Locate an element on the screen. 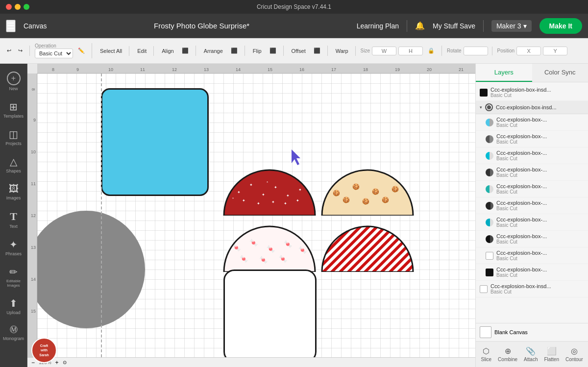 The image size is (588, 367). editable-images-icon: ✏ is located at coordinates (14, 272).